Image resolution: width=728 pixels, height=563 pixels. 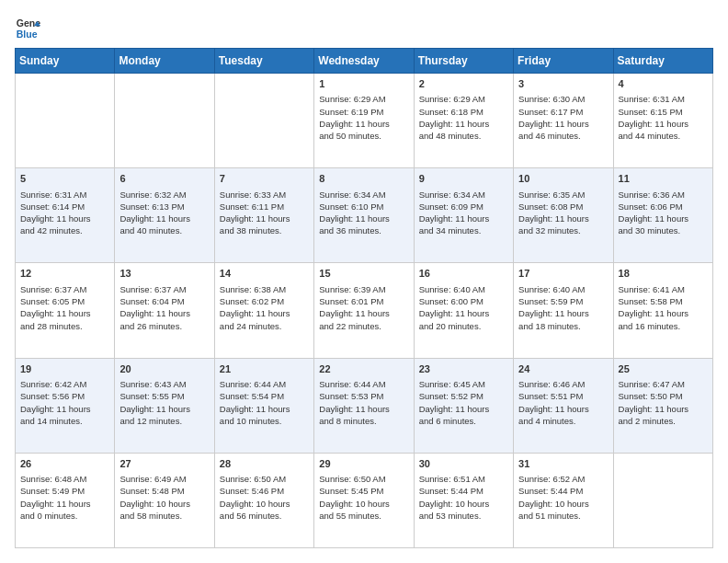 I want to click on day-info: Sunrise: 6:32 AM Sunset: 6:13 PM Dayligh…, so click(x=154, y=213).